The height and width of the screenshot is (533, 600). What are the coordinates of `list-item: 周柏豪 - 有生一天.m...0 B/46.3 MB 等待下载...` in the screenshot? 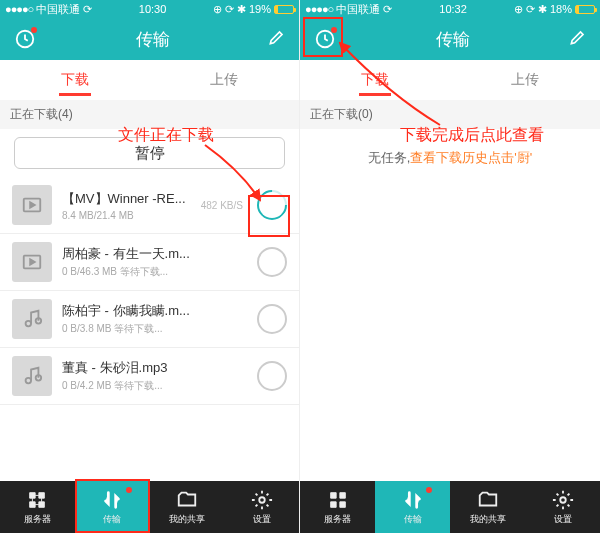 It's located at (150, 262).